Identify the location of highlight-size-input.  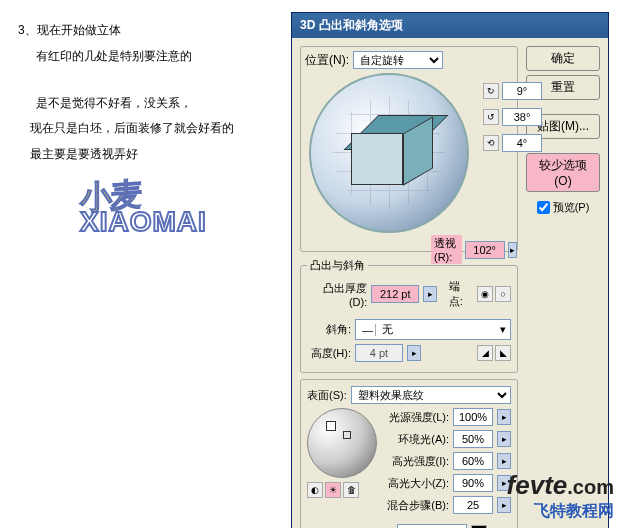
(473, 483).